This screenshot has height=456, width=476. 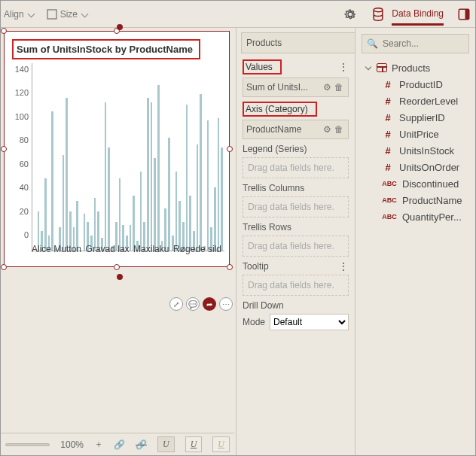 What do you see at coordinates (416, 150) in the screenshot?
I see `field-item: #UnitsInStock` at bounding box center [416, 150].